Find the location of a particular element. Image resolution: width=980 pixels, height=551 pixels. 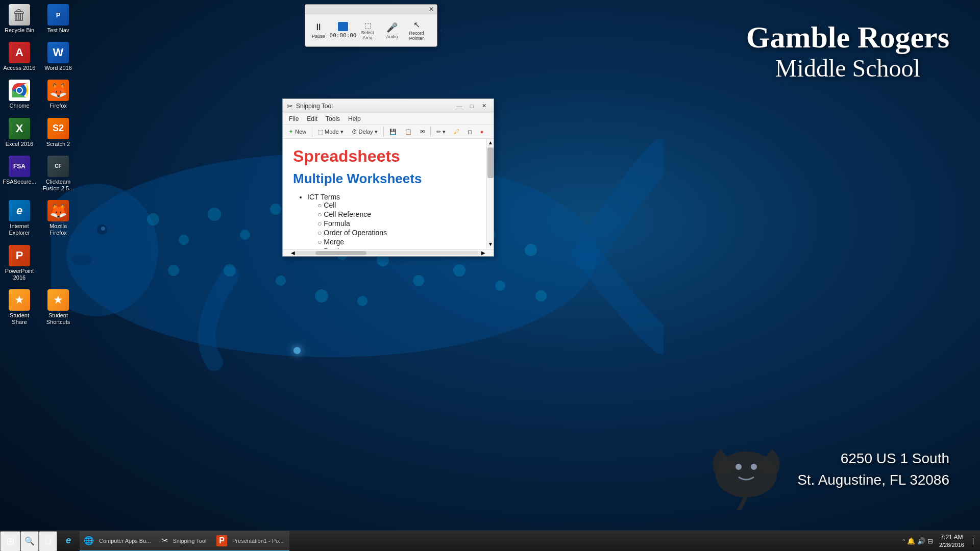

fsa-label: FSASecure... is located at coordinates (19, 182).